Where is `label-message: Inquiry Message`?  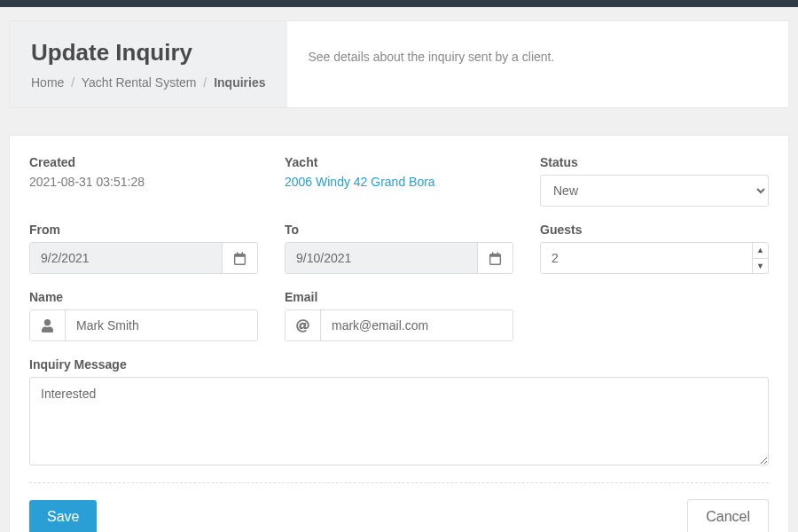
label-message: Inquiry Message is located at coordinates (399, 364).